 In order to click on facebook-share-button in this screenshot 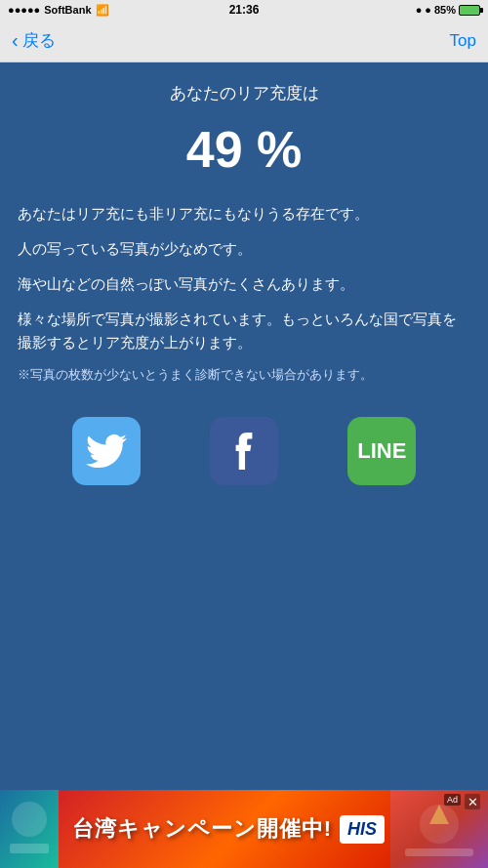, I will do `click(244, 451)`.